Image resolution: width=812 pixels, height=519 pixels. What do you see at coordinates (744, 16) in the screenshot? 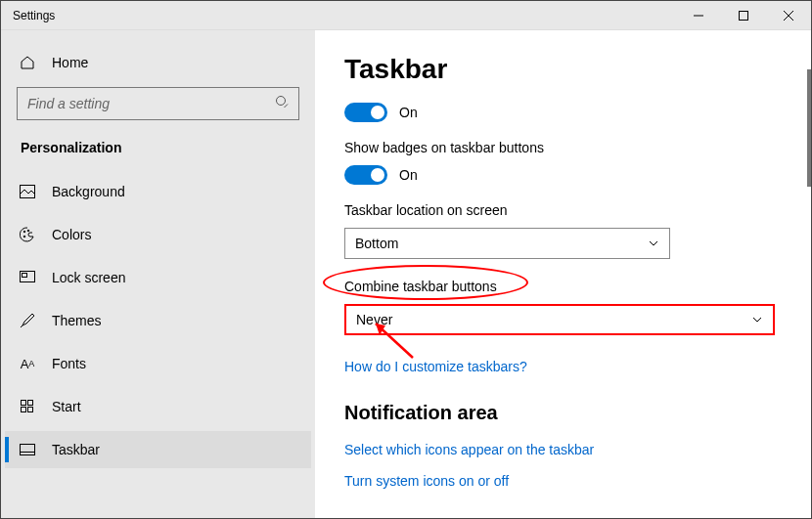
I see `maximize-button` at bounding box center [744, 16].